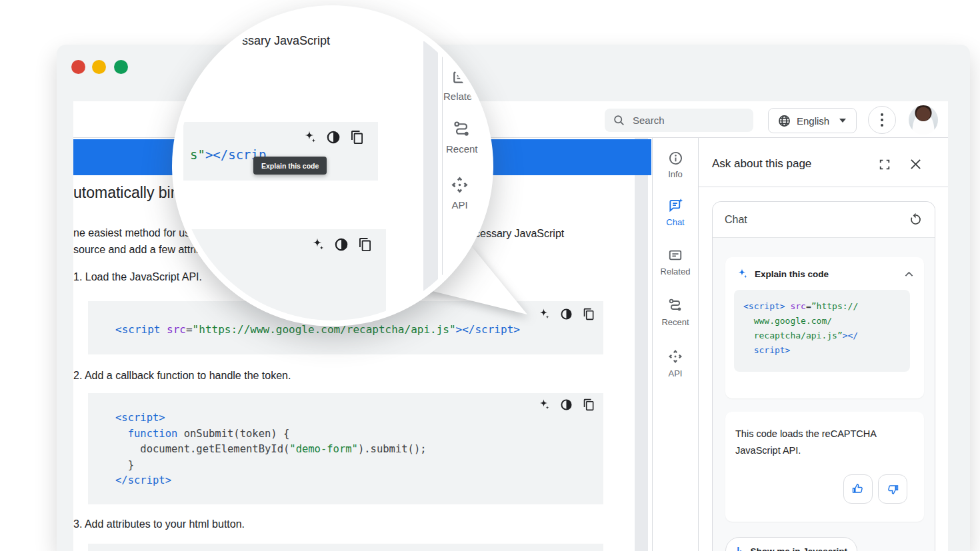 The height and width of the screenshot is (551, 980). I want to click on rail-item-info: Info, so click(675, 165).